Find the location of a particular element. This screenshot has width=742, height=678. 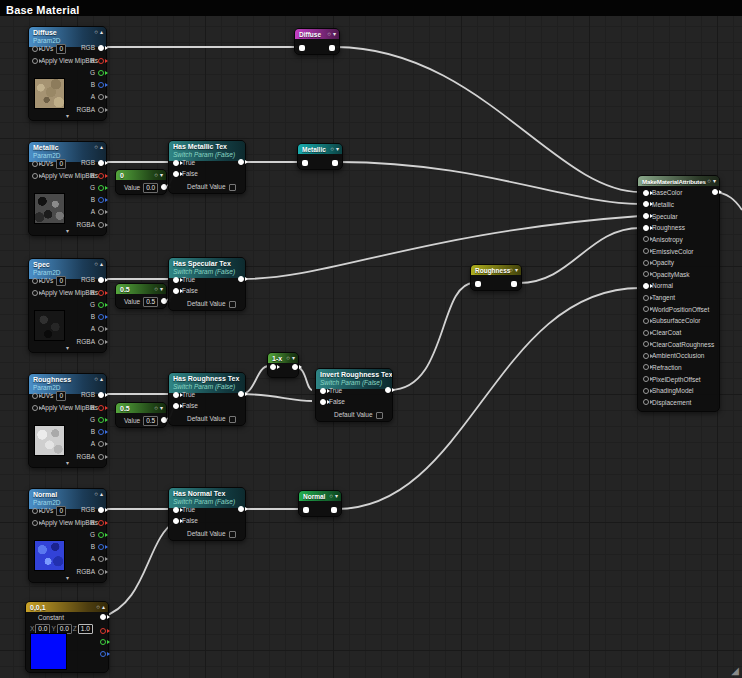

constant-output-pin is located at coordinates (103, 617).